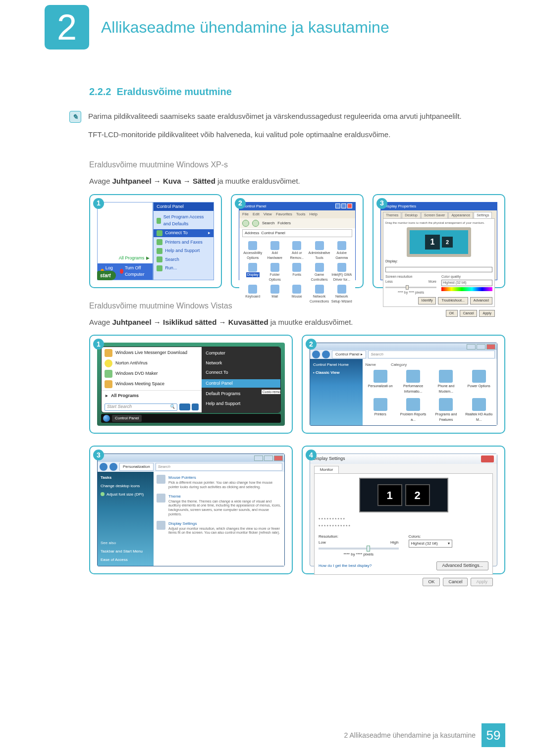  I want to click on address-value: Control Panel, so click(273, 233).